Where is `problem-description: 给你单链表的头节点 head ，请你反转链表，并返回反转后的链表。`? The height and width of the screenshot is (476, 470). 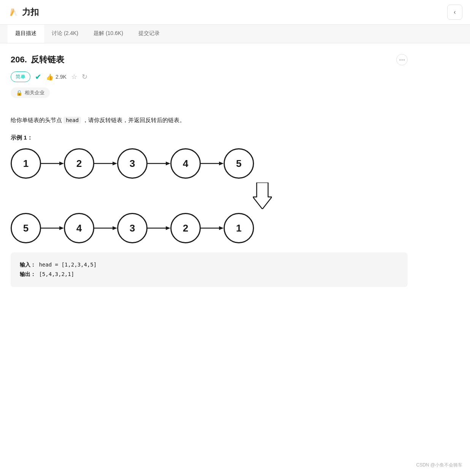
problem-description: 给你单链表的头节点 head ，请你反转链表，并返回反转后的链表。 is located at coordinates (209, 120).